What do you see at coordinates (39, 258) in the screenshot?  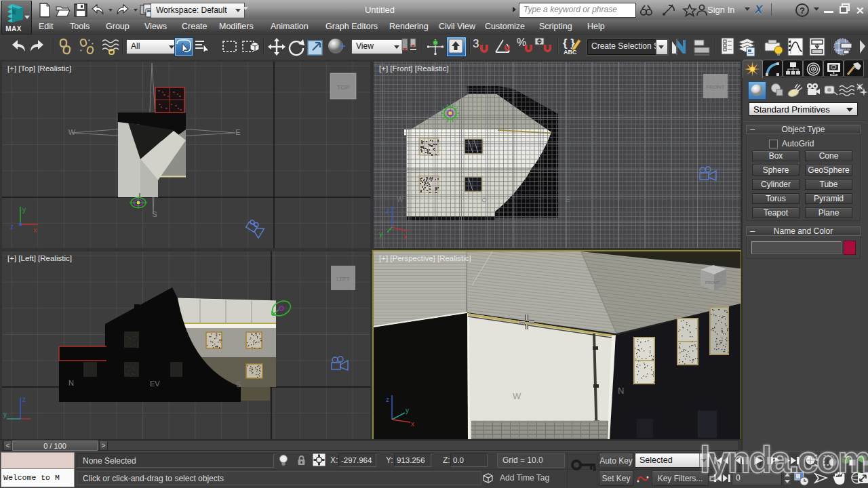 I see `svg-text: [+] [Left] [Realistic]` at bounding box center [39, 258].